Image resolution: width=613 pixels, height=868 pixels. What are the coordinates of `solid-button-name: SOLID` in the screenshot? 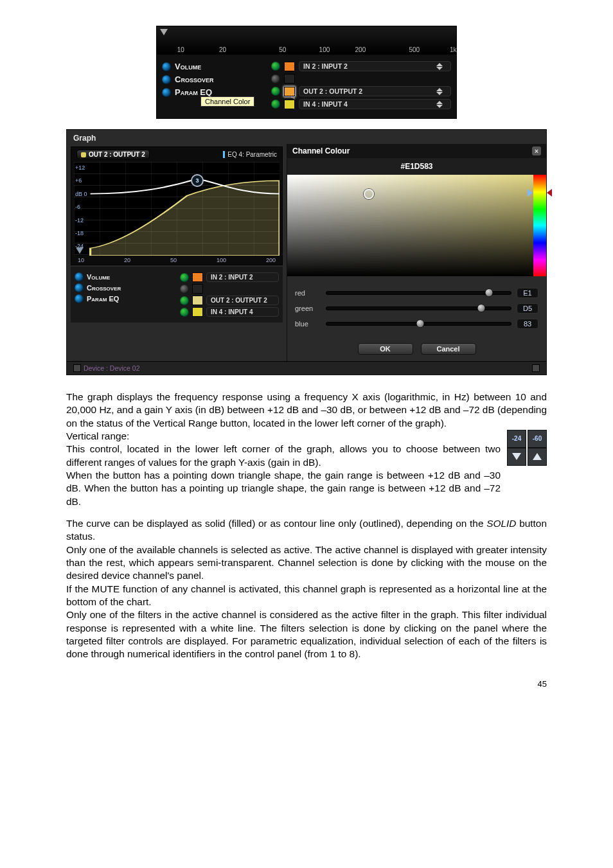 It's located at (501, 523).